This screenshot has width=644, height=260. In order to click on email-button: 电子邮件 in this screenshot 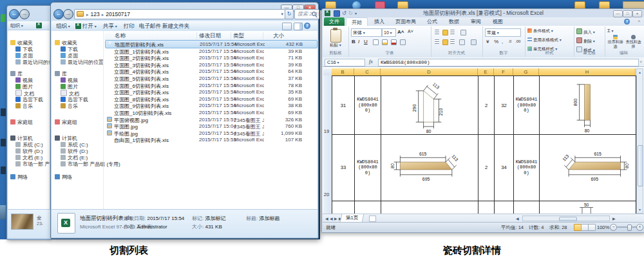, I will do `click(150, 26)`.